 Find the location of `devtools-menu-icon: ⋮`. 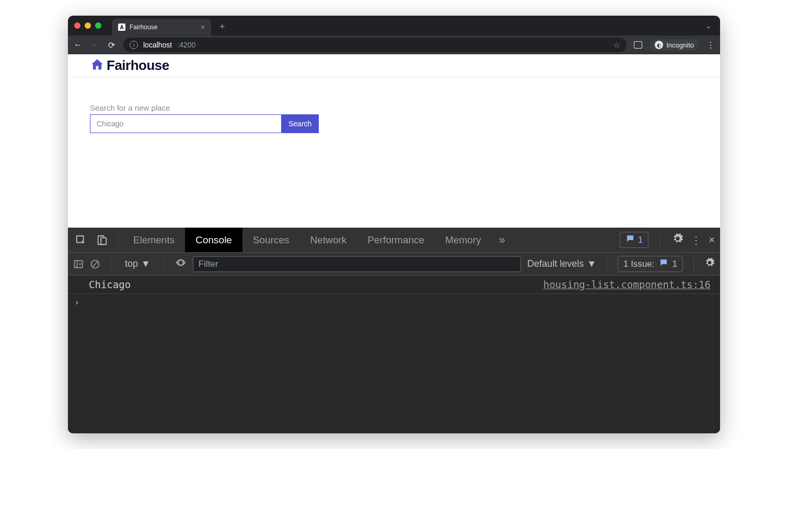

devtools-menu-icon: ⋮ is located at coordinates (696, 240).